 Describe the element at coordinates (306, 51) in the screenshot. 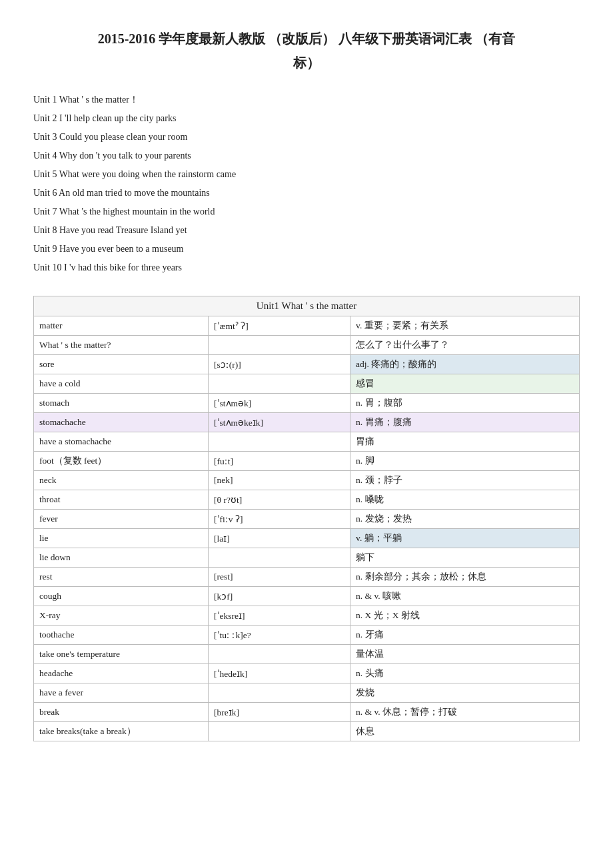

I see `page-title: 2015-2016 学年度最新人教版 （改版后） 八年级下册英语词汇表 （有音 …` at that location.